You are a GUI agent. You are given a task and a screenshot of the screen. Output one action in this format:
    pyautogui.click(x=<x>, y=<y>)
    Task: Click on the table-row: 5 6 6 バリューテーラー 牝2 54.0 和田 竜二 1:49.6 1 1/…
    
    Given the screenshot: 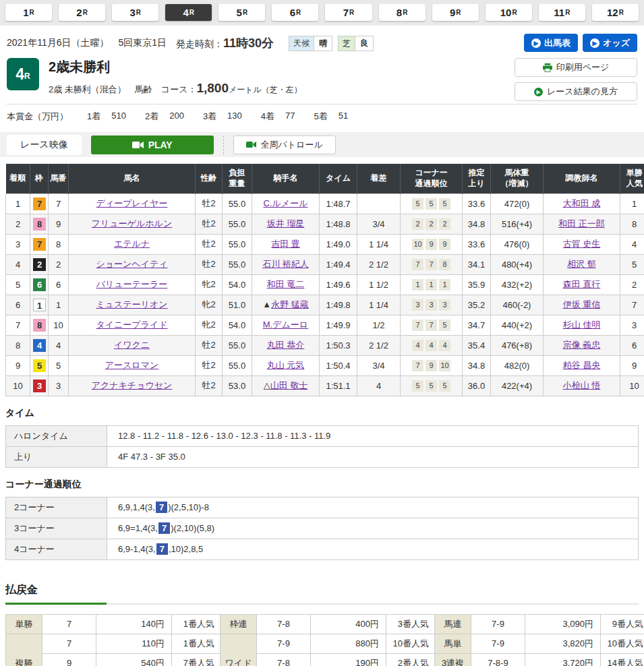 What is the action you would take?
    pyautogui.click(x=325, y=284)
    